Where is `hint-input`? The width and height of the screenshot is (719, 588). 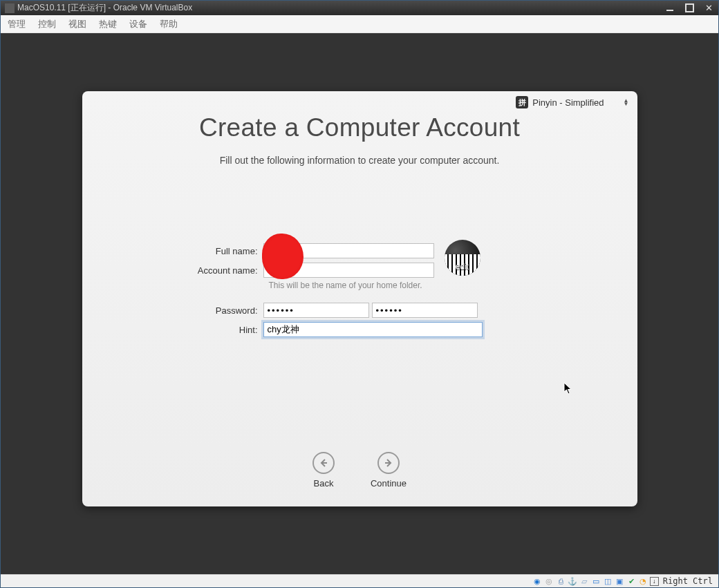
hint-input is located at coordinates (373, 330).